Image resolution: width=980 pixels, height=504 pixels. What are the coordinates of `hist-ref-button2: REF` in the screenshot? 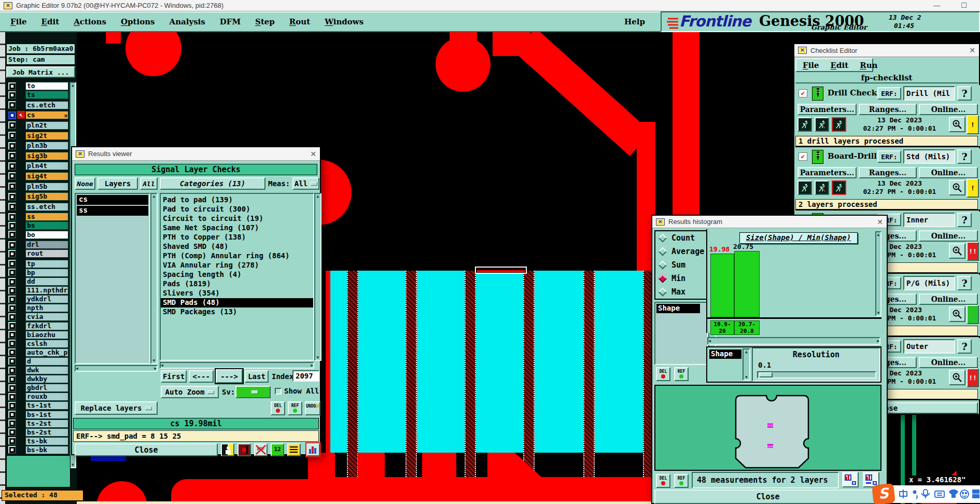 It's located at (681, 481).